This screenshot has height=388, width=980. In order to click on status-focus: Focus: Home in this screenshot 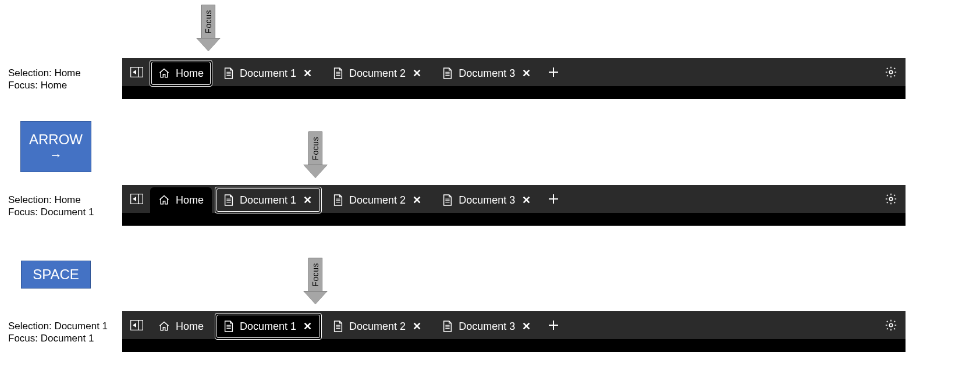, I will do `click(44, 85)`.